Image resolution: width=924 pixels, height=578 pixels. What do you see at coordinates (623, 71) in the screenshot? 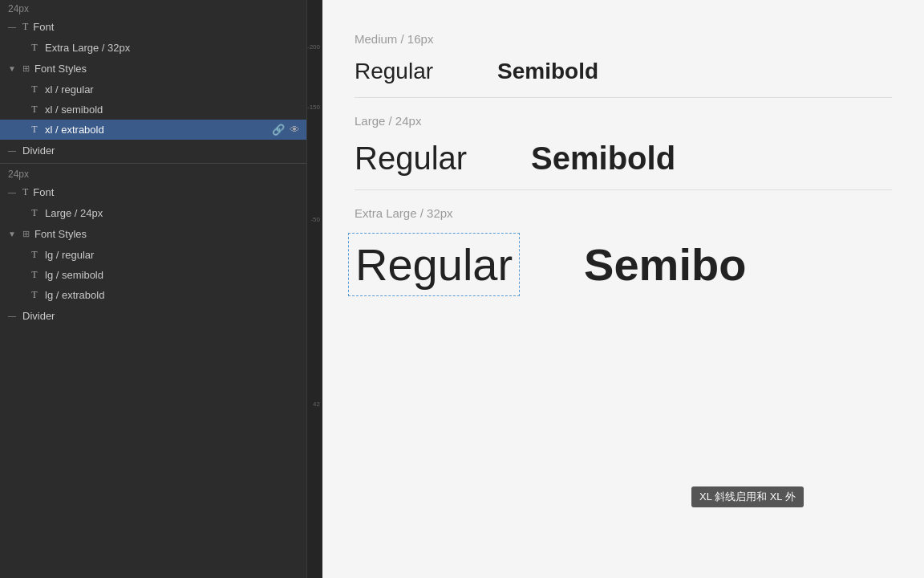
I see `type-row-medium: Regular Semibold` at bounding box center [623, 71].